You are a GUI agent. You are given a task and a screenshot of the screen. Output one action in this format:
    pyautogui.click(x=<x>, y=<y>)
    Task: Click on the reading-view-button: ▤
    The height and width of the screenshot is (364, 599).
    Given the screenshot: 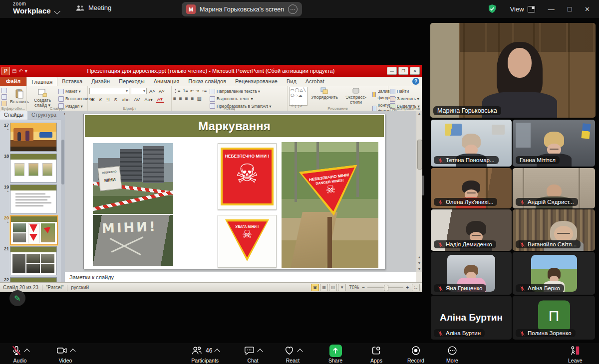 What is the action you would take?
    pyautogui.click(x=333, y=287)
    